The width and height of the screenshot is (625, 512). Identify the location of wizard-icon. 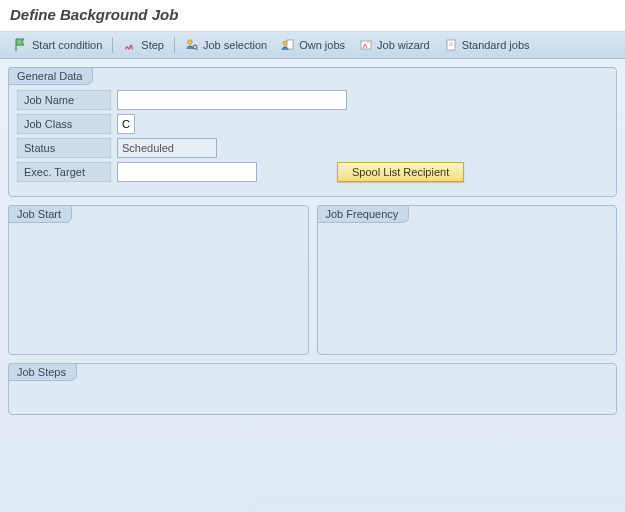
(366, 45).